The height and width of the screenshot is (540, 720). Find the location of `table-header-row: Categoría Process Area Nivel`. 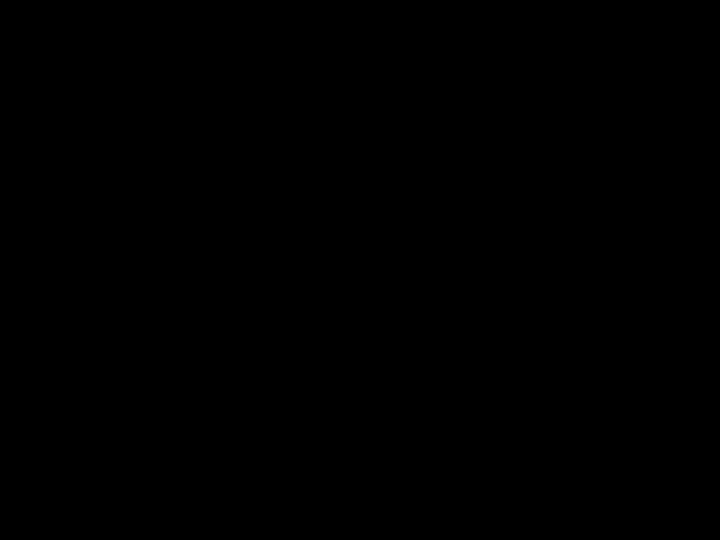

table-header-row: Categoría Process Area Nivel is located at coordinates (360, 93).